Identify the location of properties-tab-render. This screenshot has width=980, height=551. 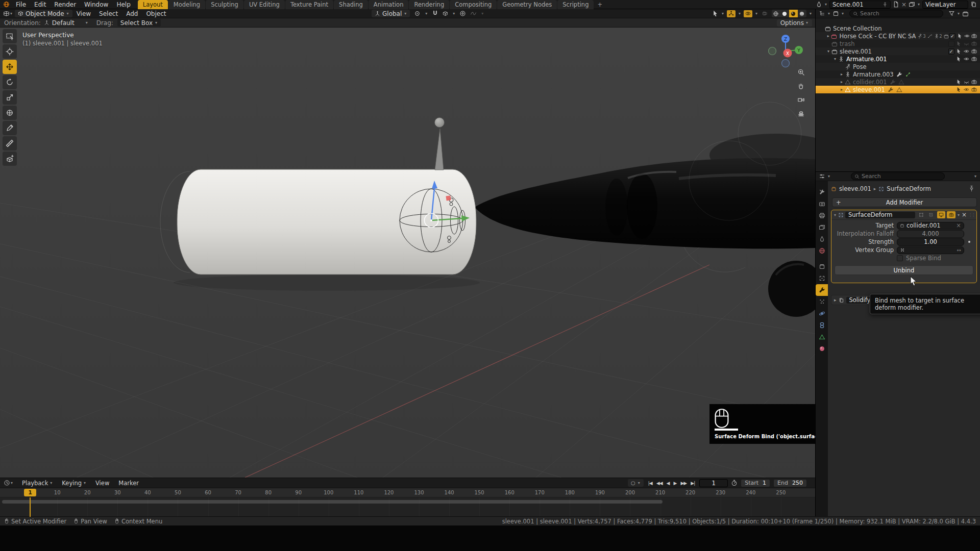
(822, 204).